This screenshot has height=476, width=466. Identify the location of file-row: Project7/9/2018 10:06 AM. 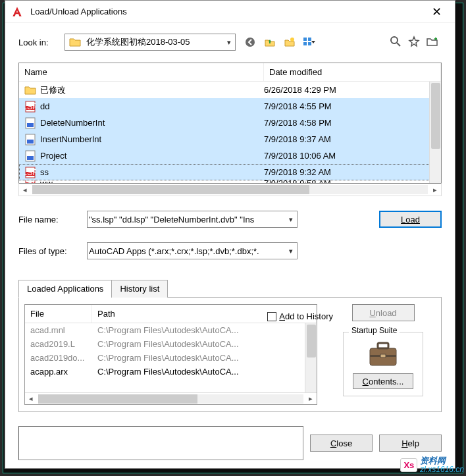
(230, 155).